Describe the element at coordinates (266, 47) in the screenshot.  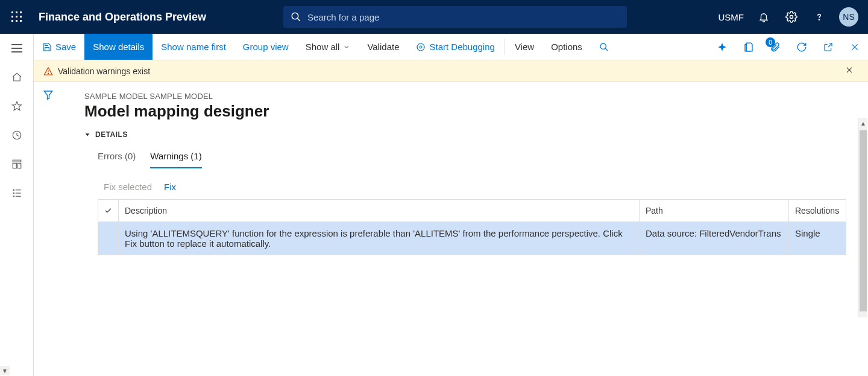
I see `group-view-button: Group view` at that location.